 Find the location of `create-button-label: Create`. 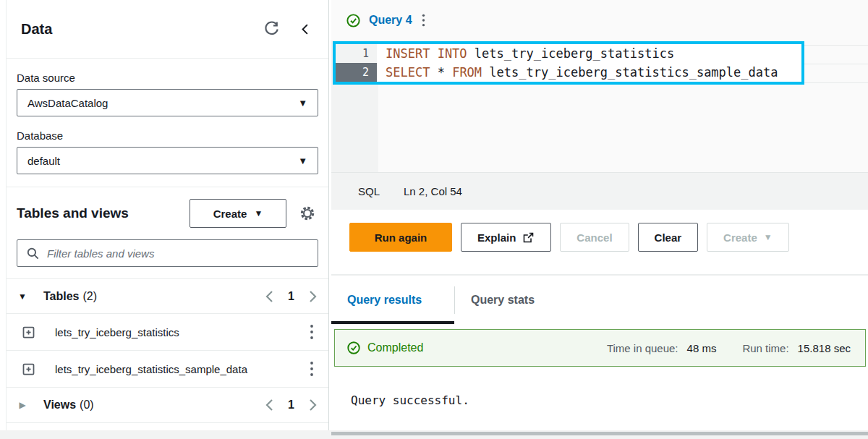

create-button-label: Create is located at coordinates (230, 214).